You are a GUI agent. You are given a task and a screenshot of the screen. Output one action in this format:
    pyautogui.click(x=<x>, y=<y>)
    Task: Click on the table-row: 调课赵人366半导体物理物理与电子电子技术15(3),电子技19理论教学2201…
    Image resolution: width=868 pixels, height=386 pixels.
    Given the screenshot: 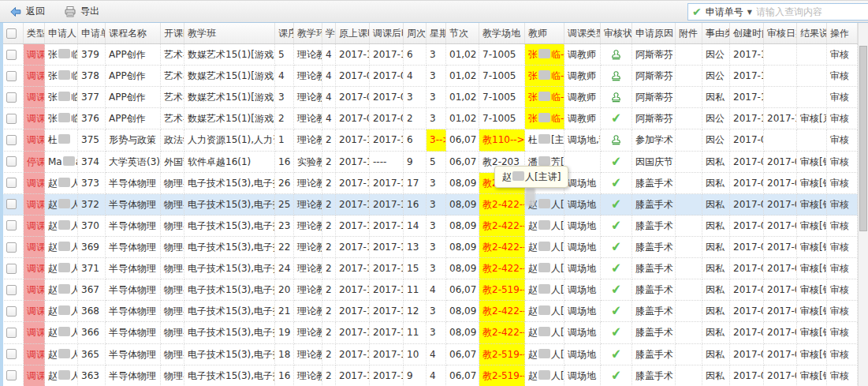 What is the action you would take?
    pyautogui.click(x=429, y=333)
    